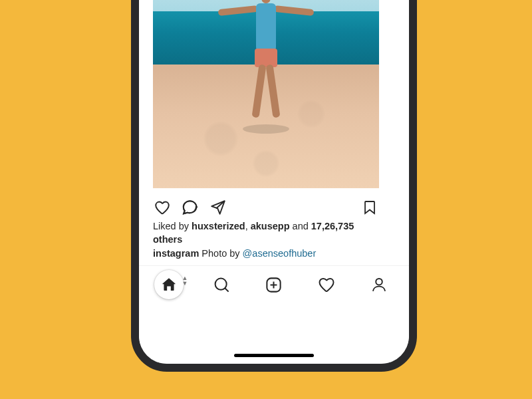  What do you see at coordinates (218, 207) in the screenshot?
I see `share-button` at bounding box center [218, 207].